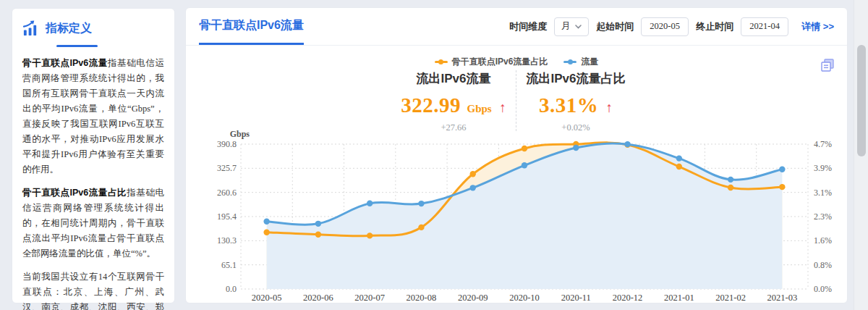  Describe the element at coordinates (229, 265) in the screenshot. I see `svg-text: 65.1` at that location.